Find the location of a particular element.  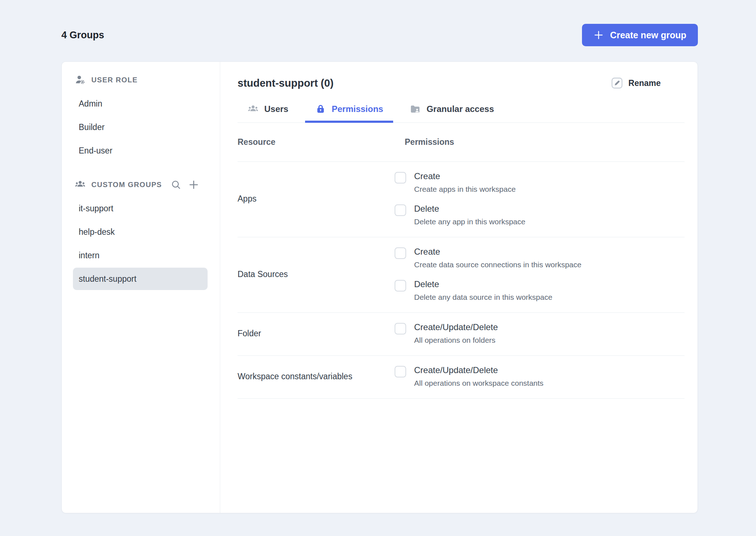

tab-label: Granular access is located at coordinates (460, 109).